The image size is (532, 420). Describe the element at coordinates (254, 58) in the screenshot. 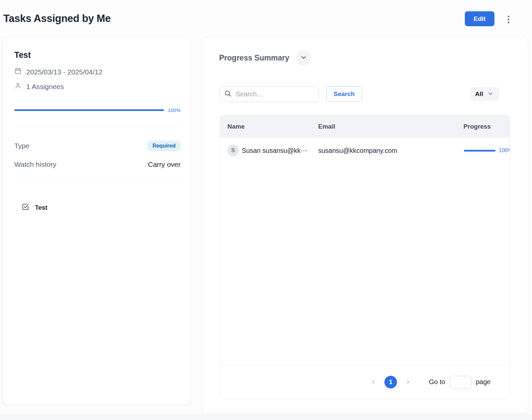

I see `summary-title: Progress Summary` at that location.